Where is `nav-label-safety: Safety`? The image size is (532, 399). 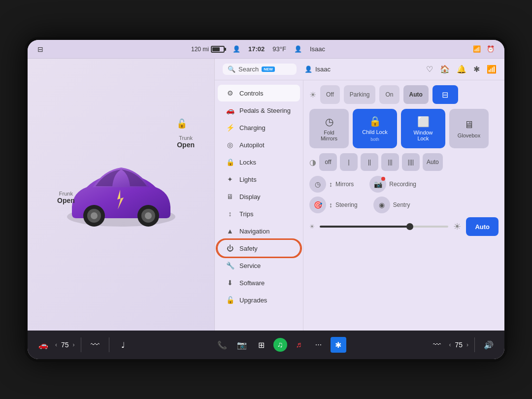
nav-label-safety: Safety is located at coordinates (248, 248).